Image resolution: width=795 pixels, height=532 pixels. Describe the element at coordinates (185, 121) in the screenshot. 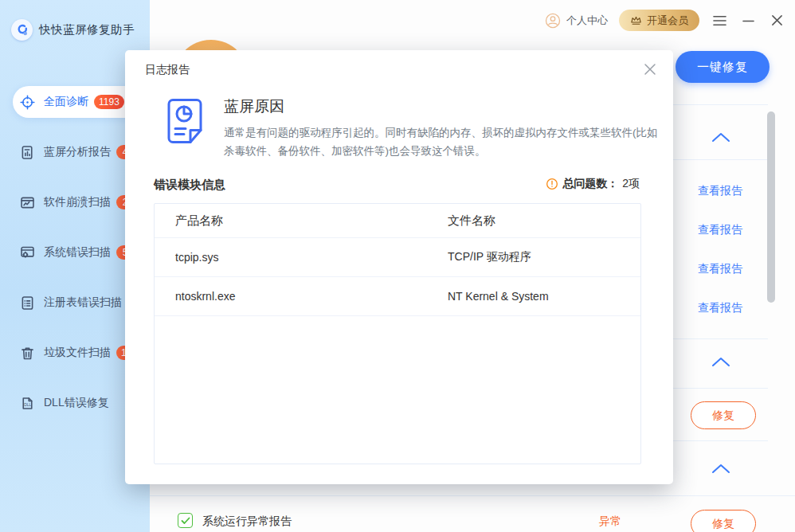

I see `report-pie-document-icon` at that location.